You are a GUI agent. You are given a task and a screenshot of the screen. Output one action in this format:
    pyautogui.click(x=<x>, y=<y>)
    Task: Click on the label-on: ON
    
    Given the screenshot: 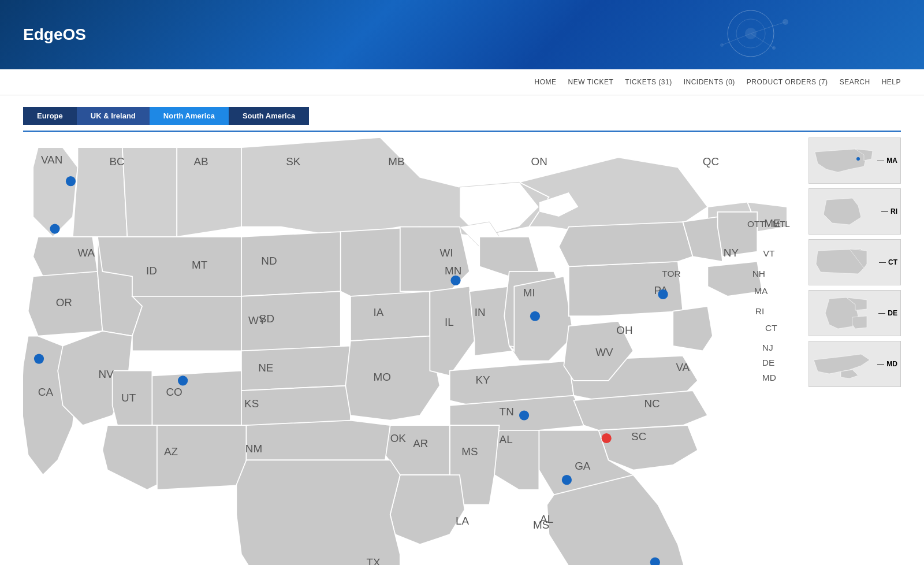 What is the action you would take?
    pyautogui.click(x=539, y=162)
    